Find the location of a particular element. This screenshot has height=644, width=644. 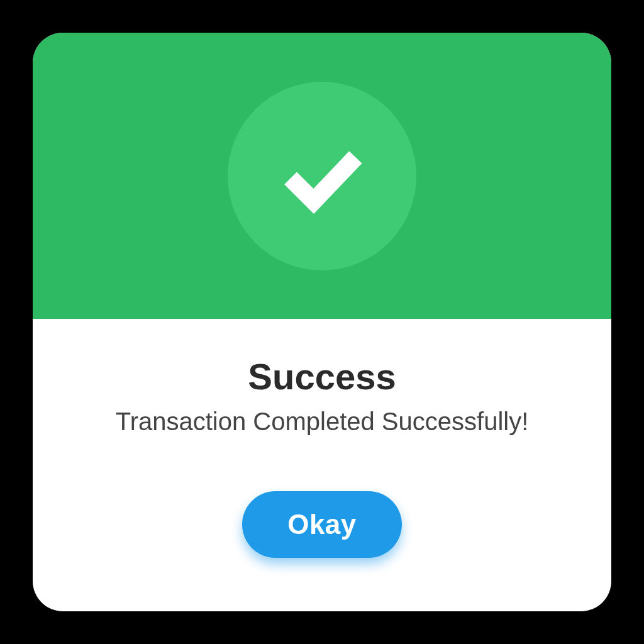

check-icon is located at coordinates (322, 176).